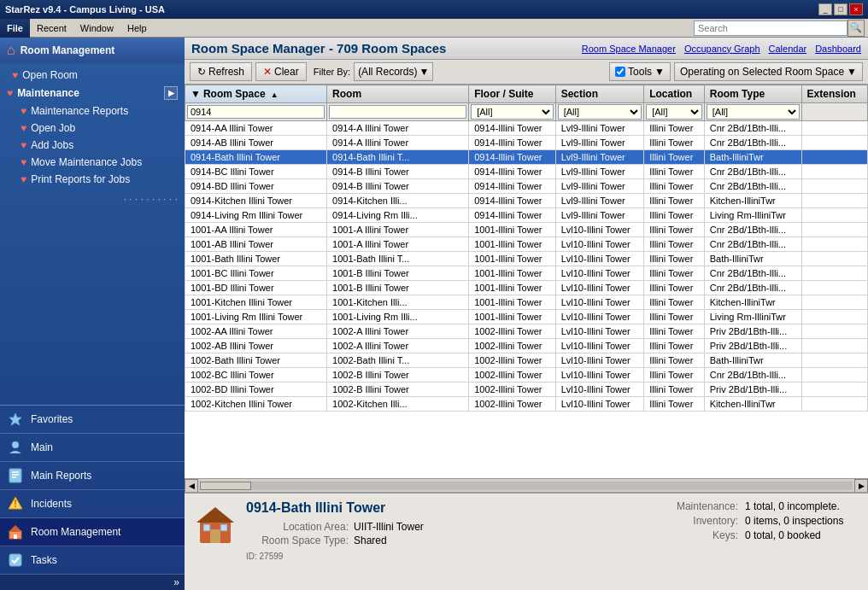 This screenshot has width=868, height=590. Describe the element at coordinates (92, 447) in the screenshot. I see `sidebar-nav-main: Main` at that location.